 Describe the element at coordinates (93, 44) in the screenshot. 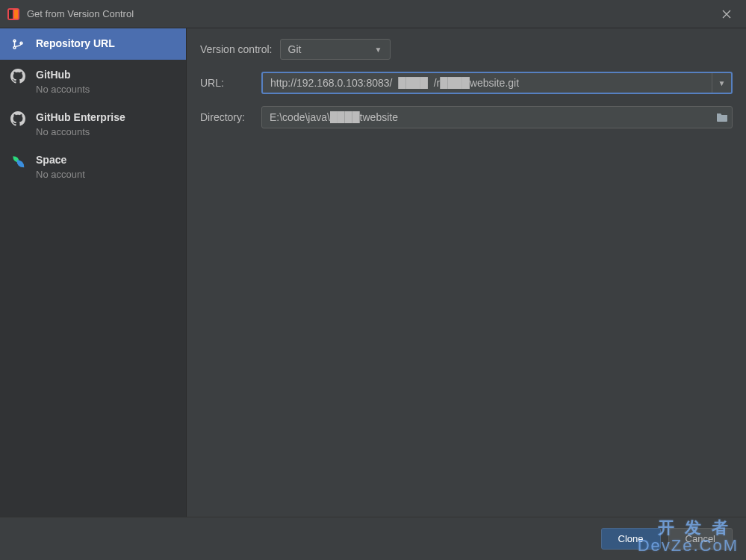

I see `sidebar-item-repository-url: Repository URL` at that location.